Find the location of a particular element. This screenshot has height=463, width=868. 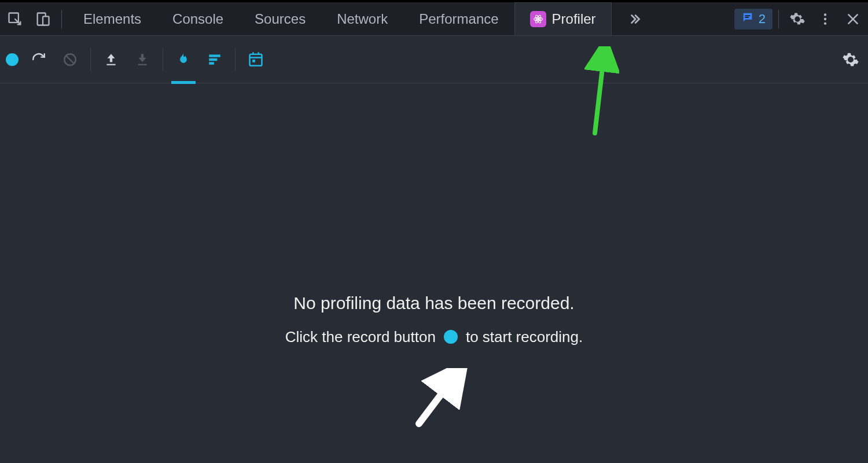

tab-profiler: Profiler is located at coordinates (563, 19).